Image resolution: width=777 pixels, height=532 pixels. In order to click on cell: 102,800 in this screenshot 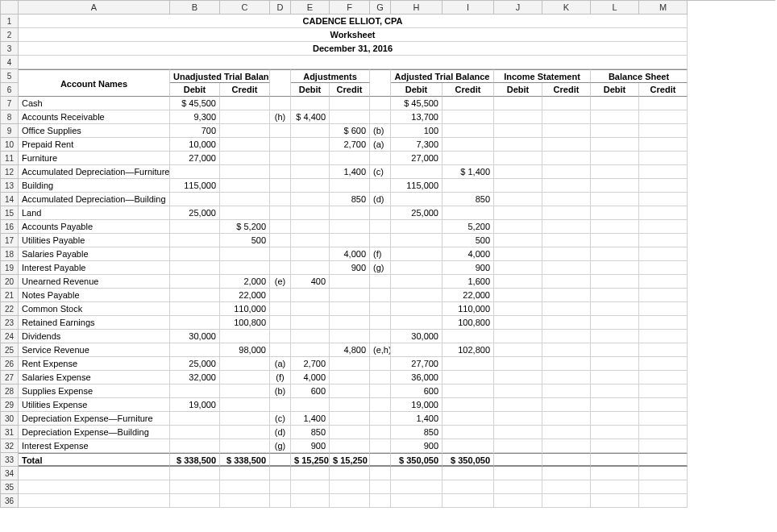, I will do `click(468, 350)`.